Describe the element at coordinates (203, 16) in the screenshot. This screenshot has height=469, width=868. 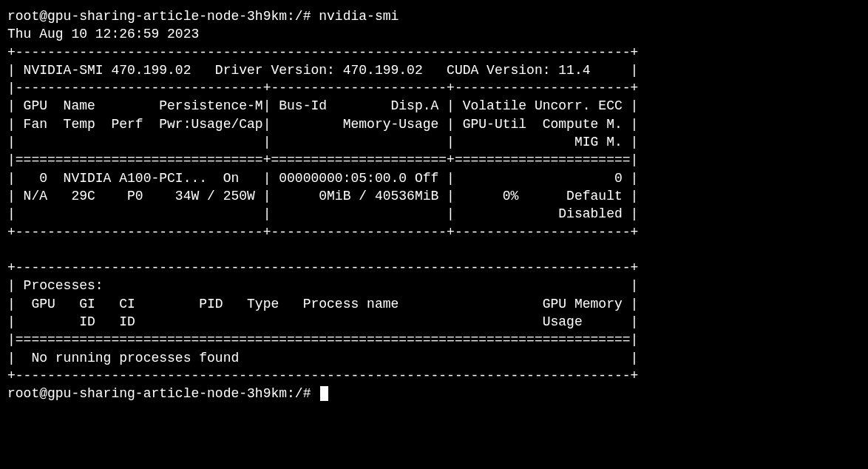
I see `terminal-prompt-line: root@gpu-sharing-article-node-3h9km:/# n…` at that location.